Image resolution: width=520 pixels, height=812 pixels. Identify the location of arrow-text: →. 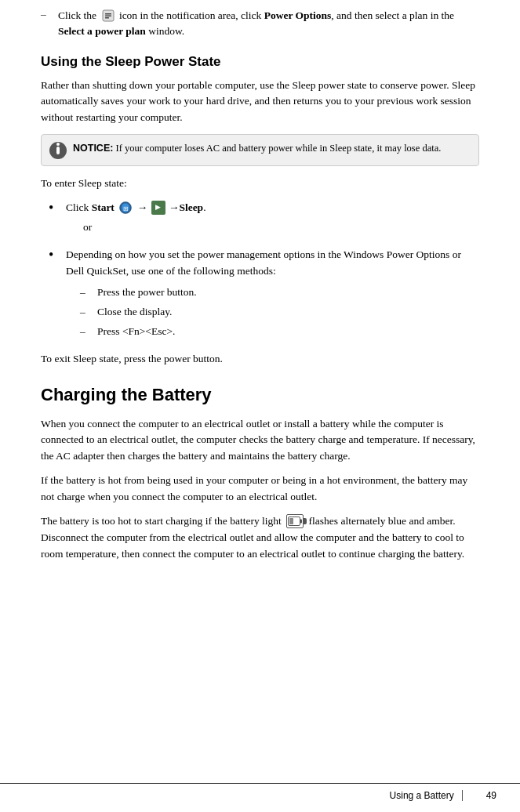
(143, 207).